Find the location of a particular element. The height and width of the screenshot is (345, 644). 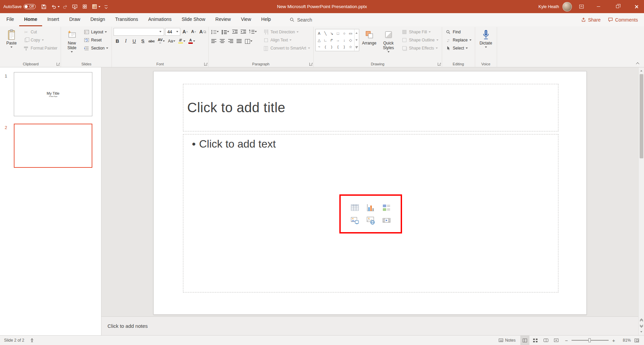

section-button: Section is located at coordinates (96, 48).